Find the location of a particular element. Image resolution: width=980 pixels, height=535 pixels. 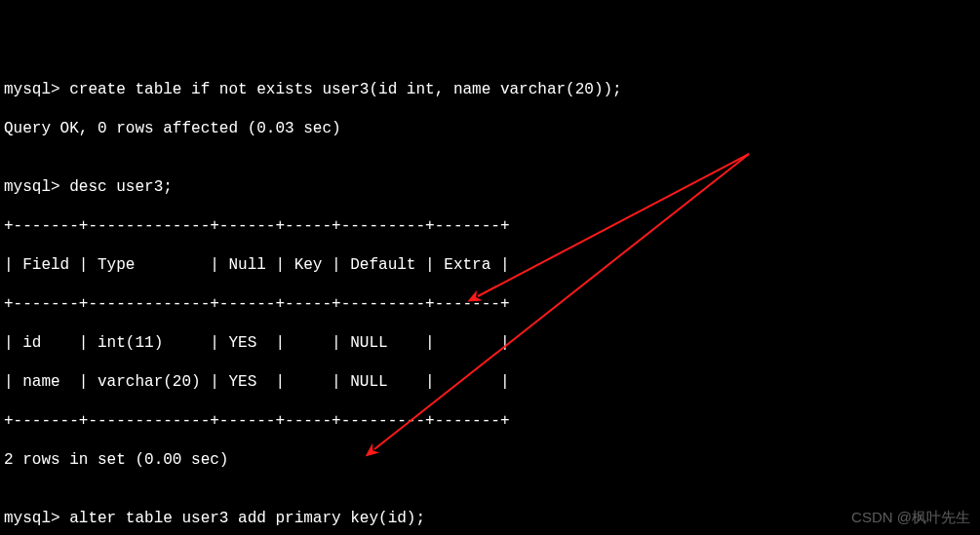

terminal-line: mysql> desc user3; is located at coordinates (490, 187).